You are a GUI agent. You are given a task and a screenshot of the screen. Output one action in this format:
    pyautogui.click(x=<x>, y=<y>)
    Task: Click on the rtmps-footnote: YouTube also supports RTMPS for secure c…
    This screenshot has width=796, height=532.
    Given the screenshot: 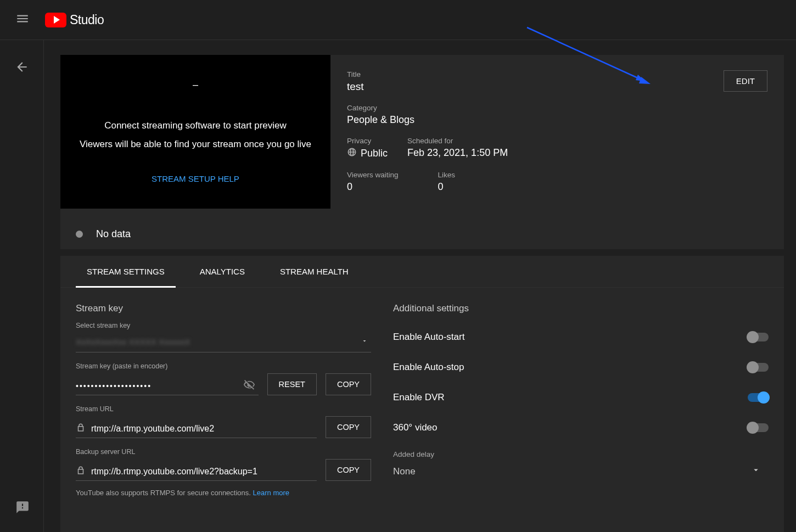 What is the action you would take?
    pyautogui.click(x=223, y=493)
    